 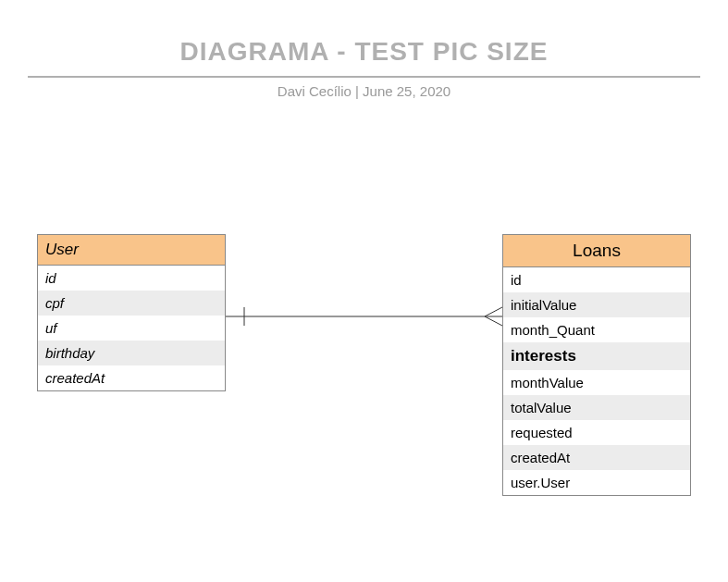 What do you see at coordinates (597, 383) in the screenshot?
I see `attr-row: monthValue` at bounding box center [597, 383].